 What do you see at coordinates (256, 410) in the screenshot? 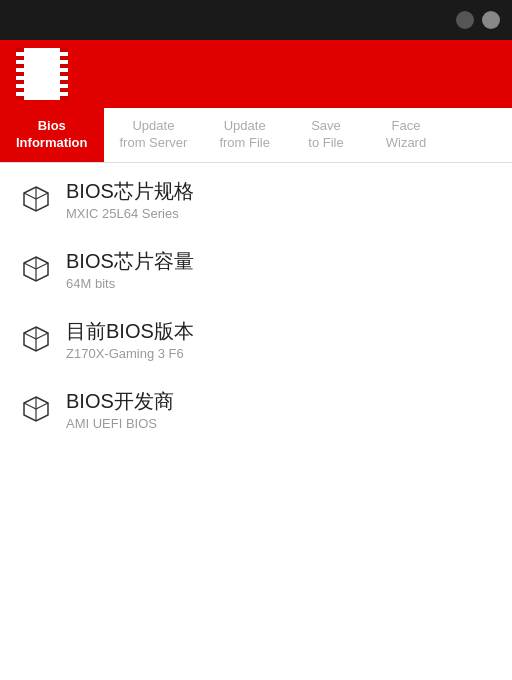
I see `bios-item-developer: BIOS开发商AMI UEFI BIOS` at bounding box center [256, 410].